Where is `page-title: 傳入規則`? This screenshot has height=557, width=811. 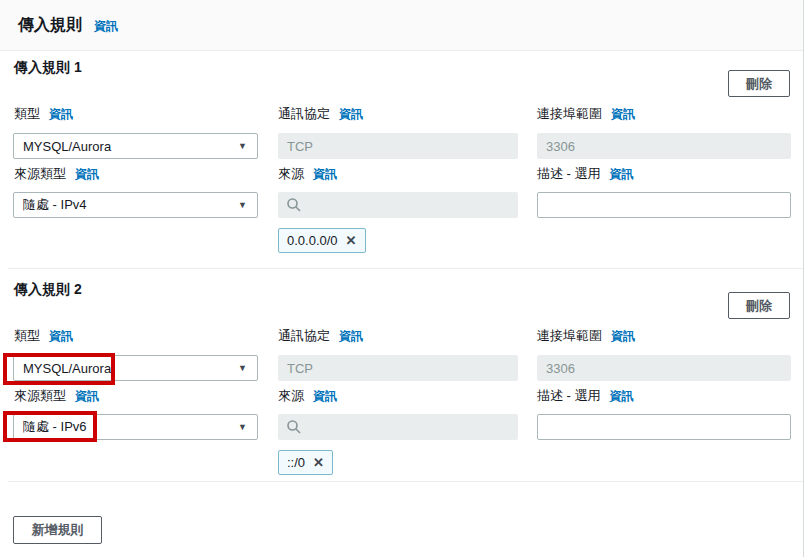 page-title: 傳入規則 is located at coordinates (50, 26).